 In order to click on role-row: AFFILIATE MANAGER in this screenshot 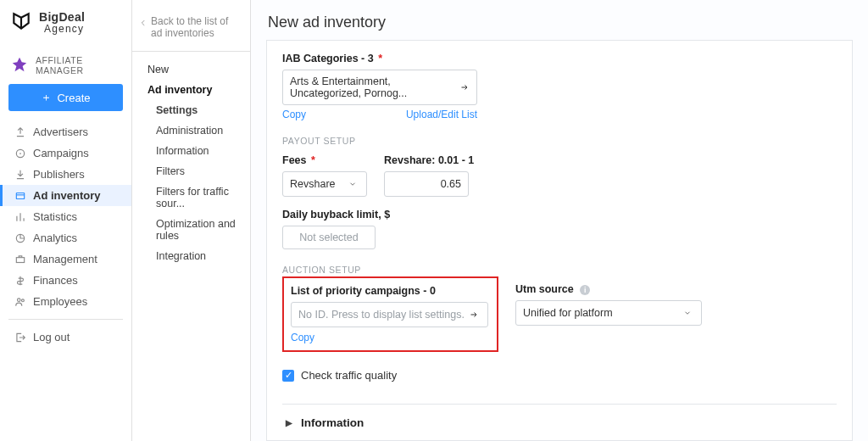, I will do `click(66, 67)`.